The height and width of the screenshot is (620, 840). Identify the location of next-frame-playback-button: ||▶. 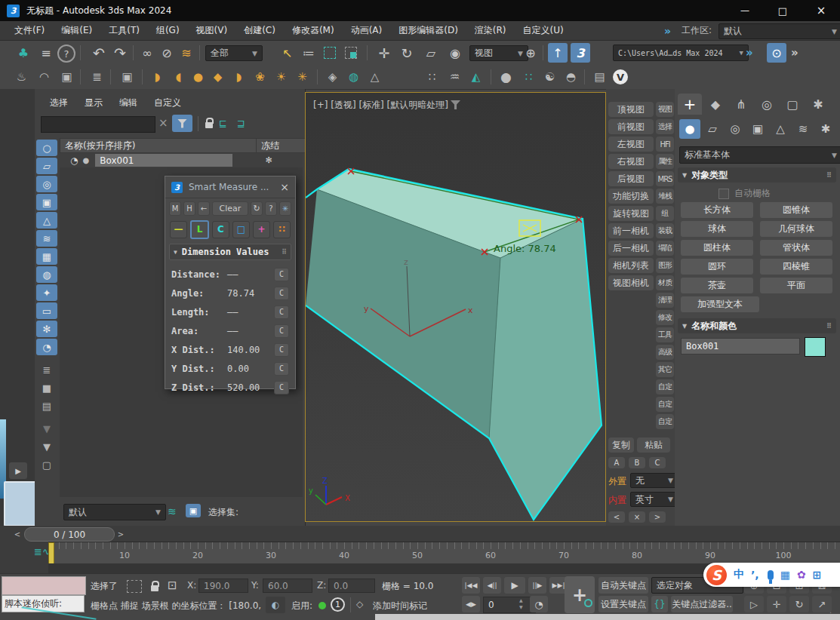
(537, 585).